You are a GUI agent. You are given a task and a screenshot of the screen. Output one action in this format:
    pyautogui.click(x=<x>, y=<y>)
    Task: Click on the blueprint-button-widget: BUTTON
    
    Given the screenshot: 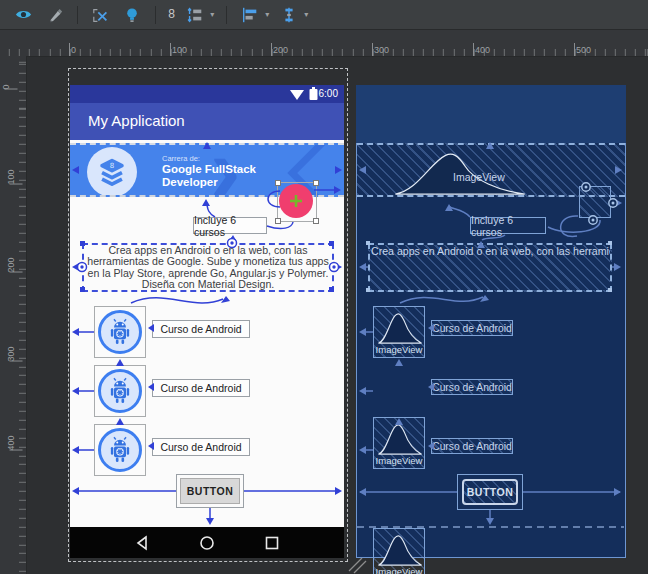 What is the action you would take?
    pyautogui.click(x=490, y=492)
    